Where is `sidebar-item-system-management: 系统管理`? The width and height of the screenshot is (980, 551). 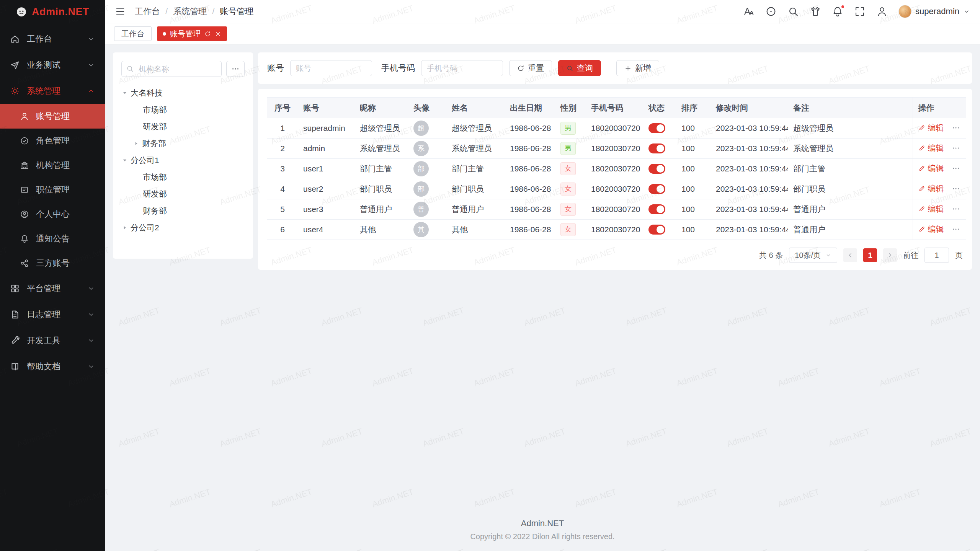
sidebar-item-system-management: 系统管理 is located at coordinates (52, 91).